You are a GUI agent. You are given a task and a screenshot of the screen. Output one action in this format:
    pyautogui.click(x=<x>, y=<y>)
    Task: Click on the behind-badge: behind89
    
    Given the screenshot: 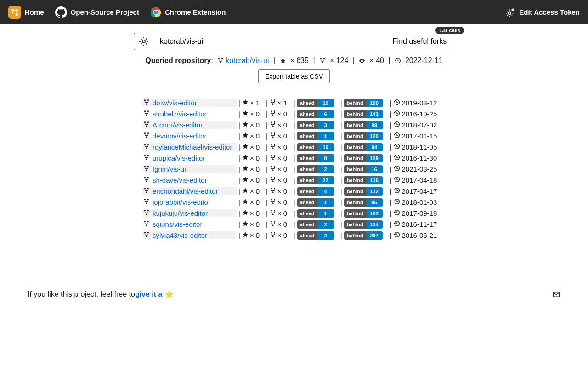 What is the action you would take?
    pyautogui.click(x=363, y=125)
    